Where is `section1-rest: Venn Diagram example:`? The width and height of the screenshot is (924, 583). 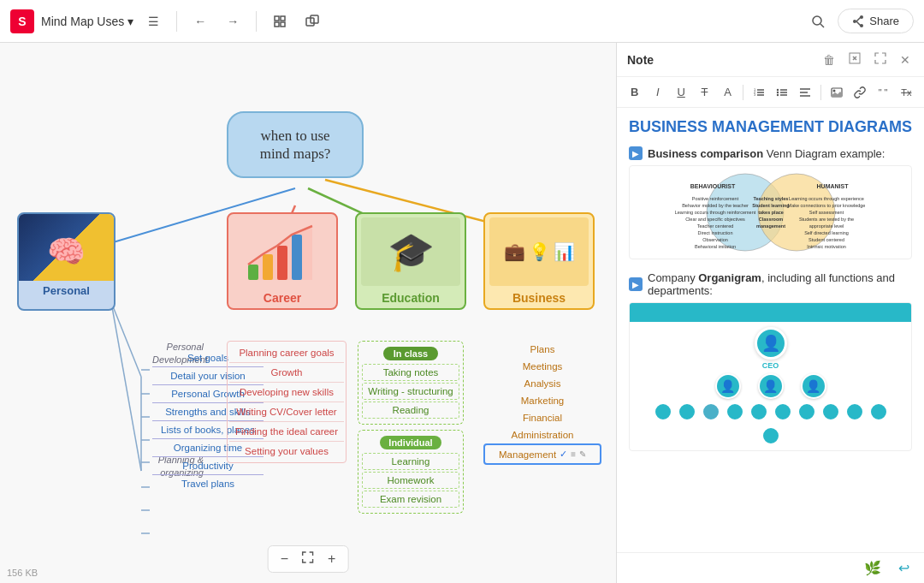
section1-rest: Venn Diagram example: is located at coordinates (824, 154).